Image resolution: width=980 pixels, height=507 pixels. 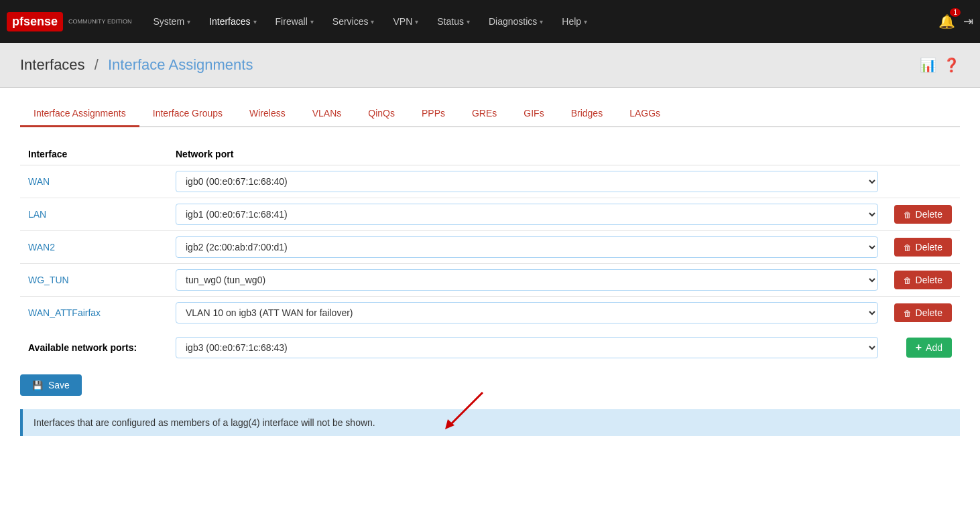 What do you see at coordinates (645, 114) in the screenshot?
I see `tab-laggs: LAGGs` at bounding box center [645, 114].